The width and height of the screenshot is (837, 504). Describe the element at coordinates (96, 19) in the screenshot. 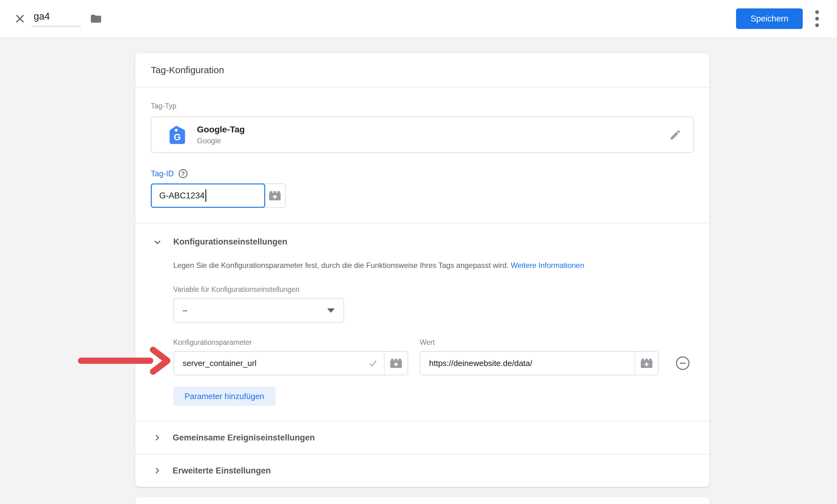

I see `folder-icon` at that location.